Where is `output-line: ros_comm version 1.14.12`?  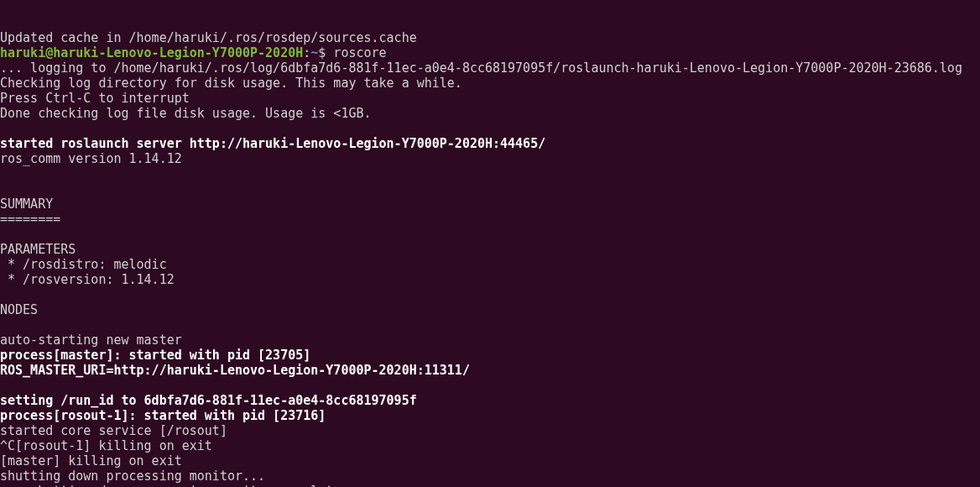
output-line: ros_comm version 1.14.12 is located at coordinates (91, 159).